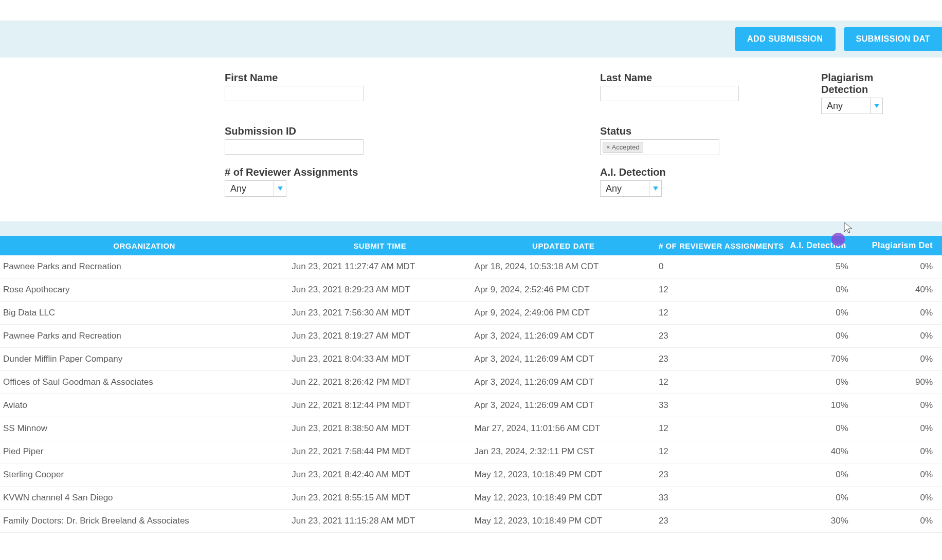 The image size is (942, 560). Describe the element at coordinates (471, 452) in the screenshot. I see `table-row: Pied PiperJun 22, 2021 7:58:44 PM MDTJan…` at that location.